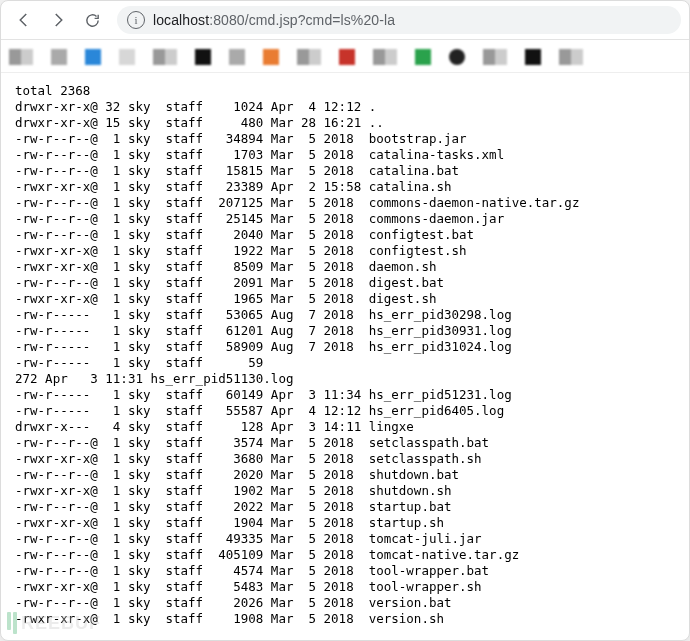 The image size is (690, 641). Describe the element at coordinates (58, 20) in the screenshot. I see `forward-button` at that location.